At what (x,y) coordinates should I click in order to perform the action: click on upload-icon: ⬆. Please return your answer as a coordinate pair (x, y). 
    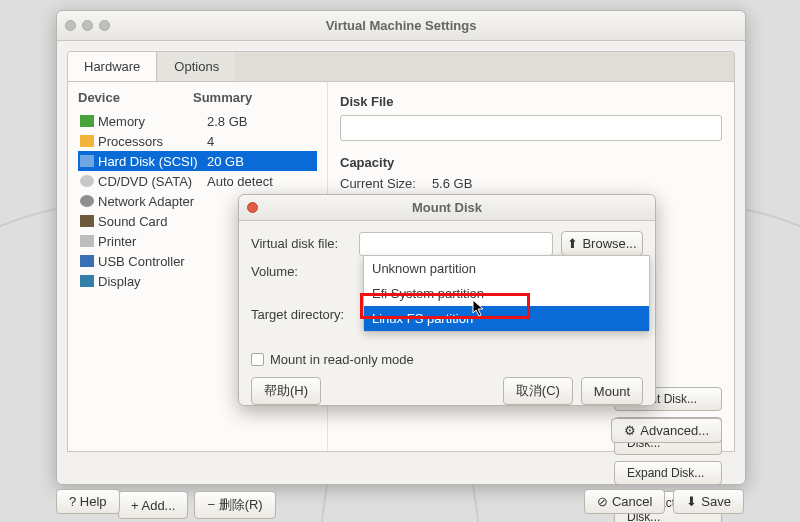
    Looking at the image, I should click on (572, 244).